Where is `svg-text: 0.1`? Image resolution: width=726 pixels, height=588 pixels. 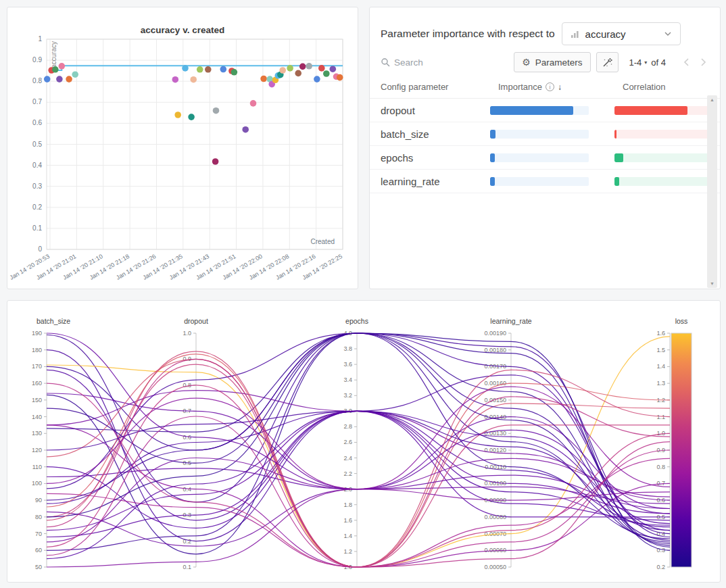 svg-text: 0.1 is located at coordinates (37, 228).